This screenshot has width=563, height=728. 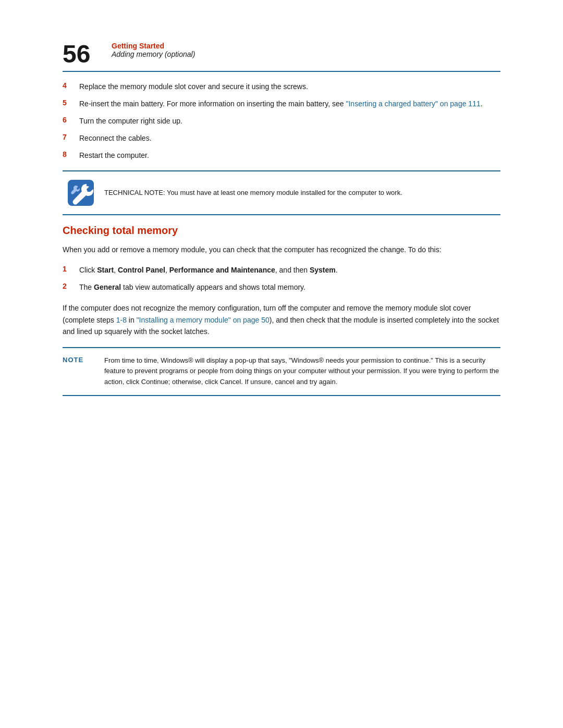 What do you see at coordinates (153, 54) in the screenshot?
I see `header-subtitle: Adding memory (optional)` at bounding box center [153, 54].